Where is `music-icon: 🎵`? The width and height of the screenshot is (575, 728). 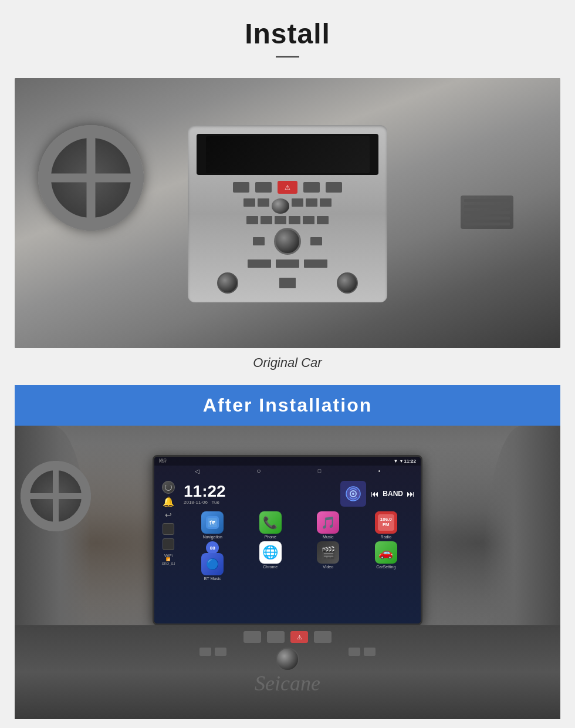 music-icon: 🎵 is located at coordinates (328, 523).